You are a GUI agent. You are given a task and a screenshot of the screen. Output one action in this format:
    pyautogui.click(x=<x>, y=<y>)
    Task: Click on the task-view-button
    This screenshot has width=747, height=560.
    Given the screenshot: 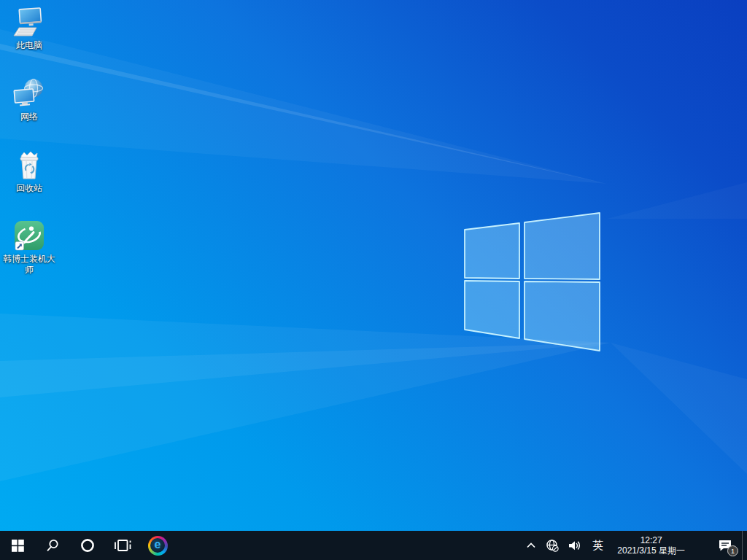 What is the action you would take?
    pyautogui.click(x=123, y=545)
    